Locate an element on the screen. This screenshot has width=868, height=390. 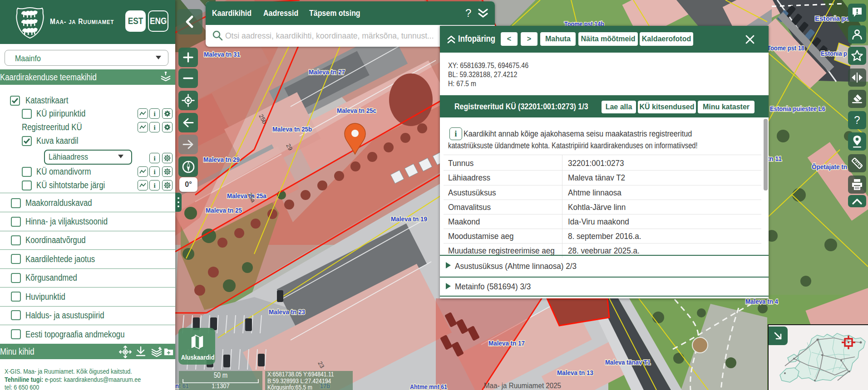
svg-text: Estonia pst is located at coordinates (833, 18).